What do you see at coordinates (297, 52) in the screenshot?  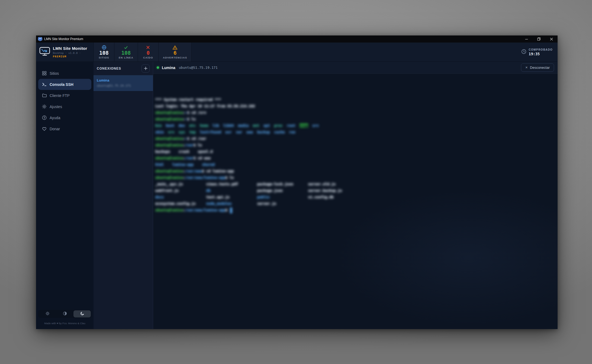 I see `header: LMN Site Monitor Desktop · v1.0.0 · PREM…` at bounding box center [297, 52].